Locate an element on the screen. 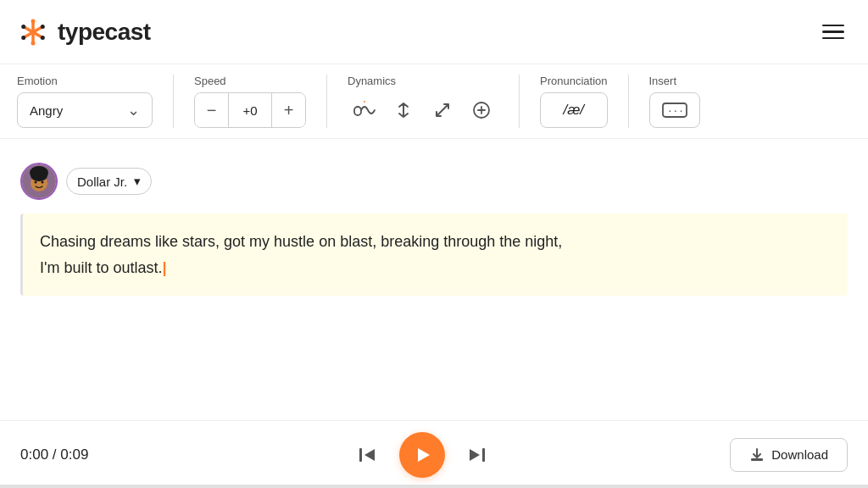  emotion-label: Emotion is located at coordinates (85, 81).